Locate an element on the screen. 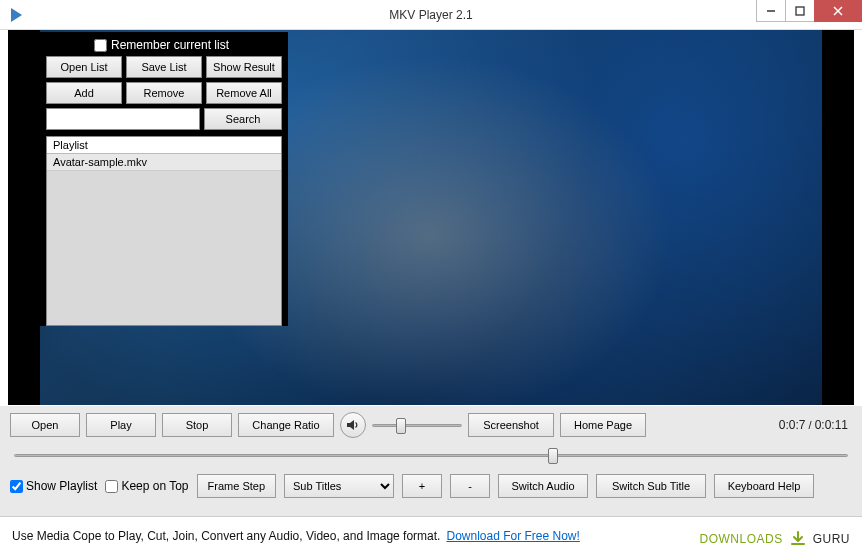 The width and height of the screenshot is (862, 555). letterbox-left is located at coordinates (24, 218).